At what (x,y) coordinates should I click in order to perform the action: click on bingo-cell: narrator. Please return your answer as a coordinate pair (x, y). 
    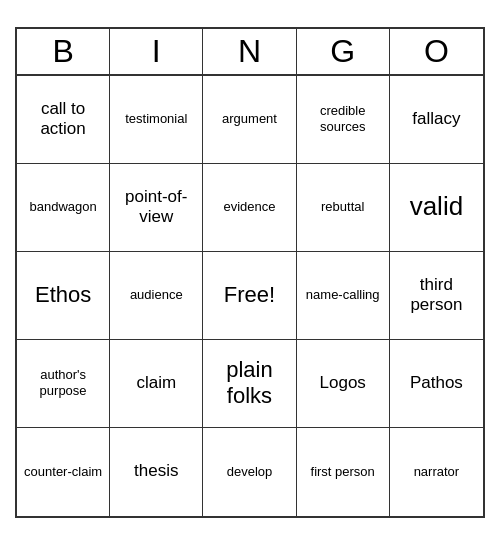
    Looking at the image, I should click on (436, 472).